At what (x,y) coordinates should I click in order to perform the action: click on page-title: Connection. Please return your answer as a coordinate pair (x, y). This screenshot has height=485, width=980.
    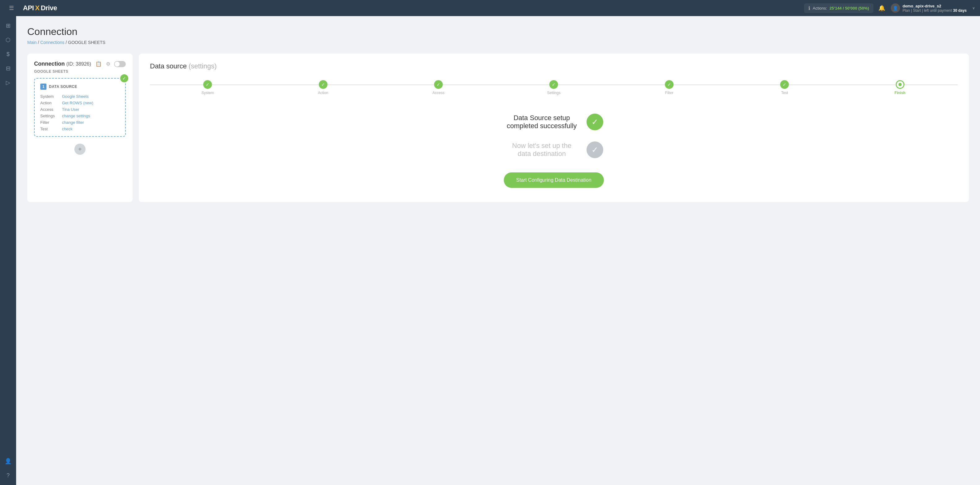
    Looking at the image, I should click on (498, 32).